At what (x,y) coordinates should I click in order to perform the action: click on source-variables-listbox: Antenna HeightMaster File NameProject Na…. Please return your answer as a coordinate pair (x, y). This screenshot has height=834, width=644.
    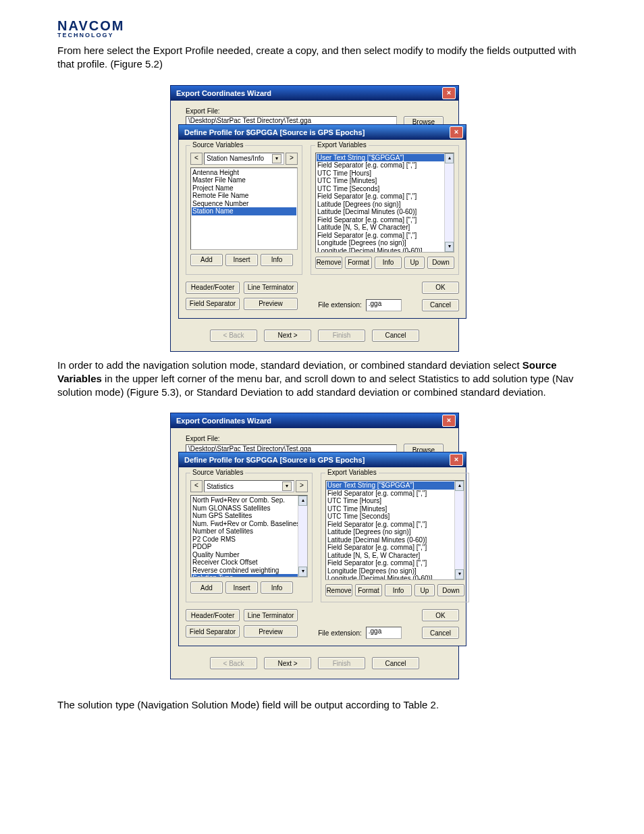
    Looking at the image, I should click on (244, 209).